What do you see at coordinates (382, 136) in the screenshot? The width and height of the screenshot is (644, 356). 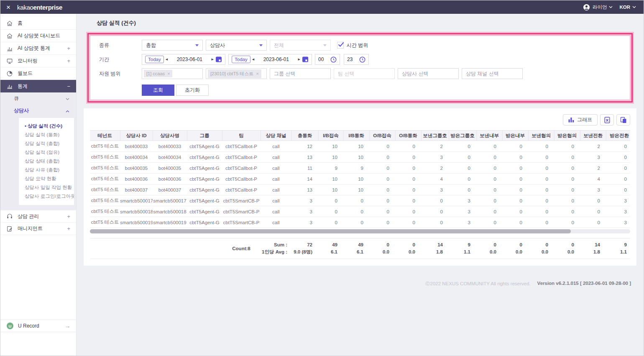 I see `column-header: O/B접속` at bounding box center [382, 136].